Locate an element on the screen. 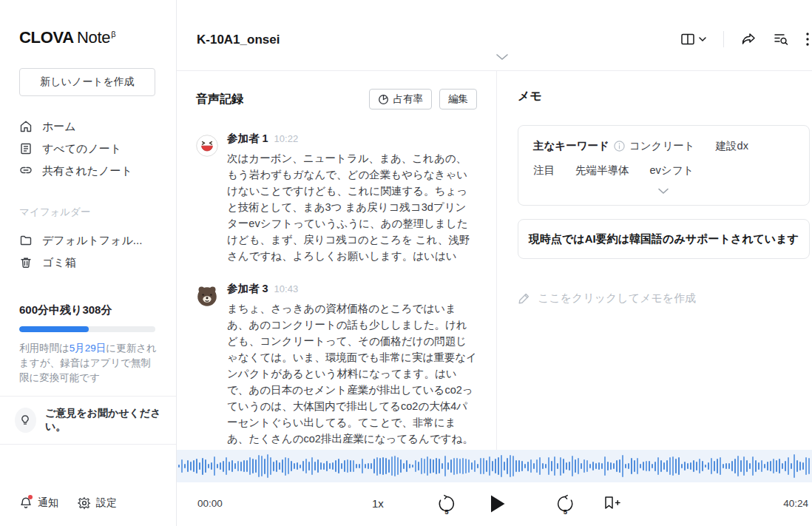 This screenshot has height=526, width=812. transcript-text: まちょ、さっきあの資材価格のところではいまあ、あのコンクリートの話も少ししました… is located at coordinates (352, 374).